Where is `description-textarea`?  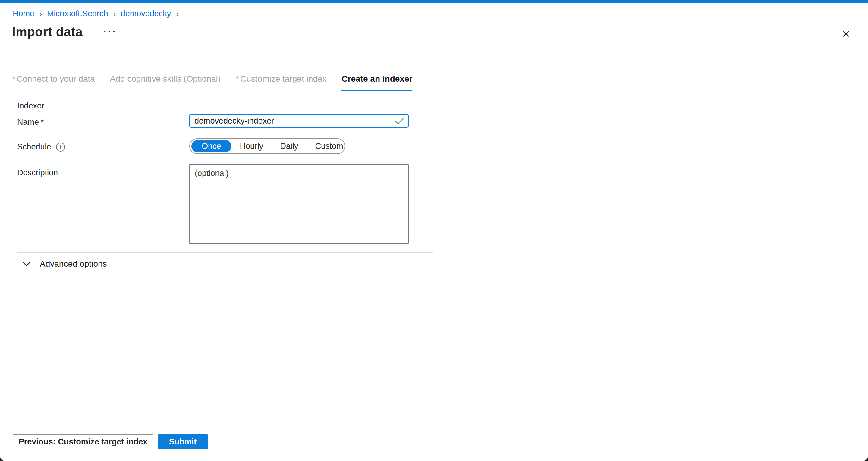 description-textarea is located at coordinates (299, 204).